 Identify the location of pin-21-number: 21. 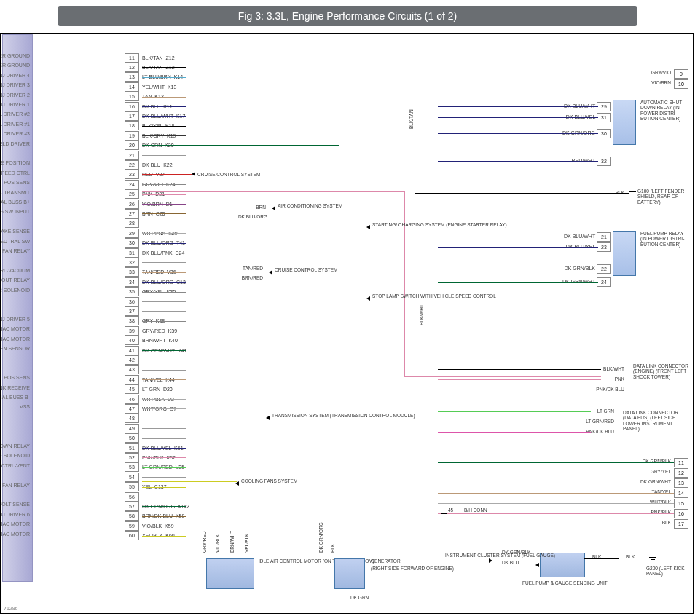
(132, 156).